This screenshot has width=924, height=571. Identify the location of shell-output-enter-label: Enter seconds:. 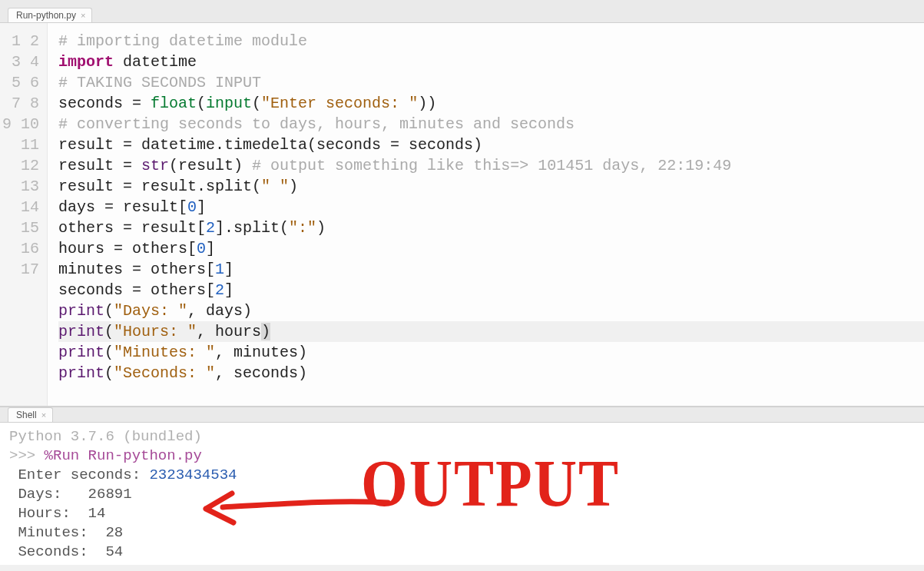
(79, 475).